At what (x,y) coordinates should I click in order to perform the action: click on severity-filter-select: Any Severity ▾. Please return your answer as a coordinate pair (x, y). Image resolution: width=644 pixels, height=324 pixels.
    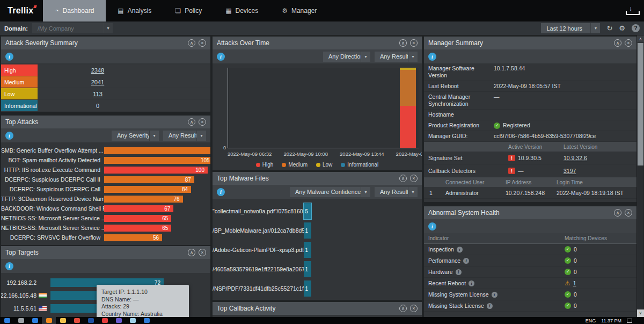
    Looking at the image, I should click on (135, 135).